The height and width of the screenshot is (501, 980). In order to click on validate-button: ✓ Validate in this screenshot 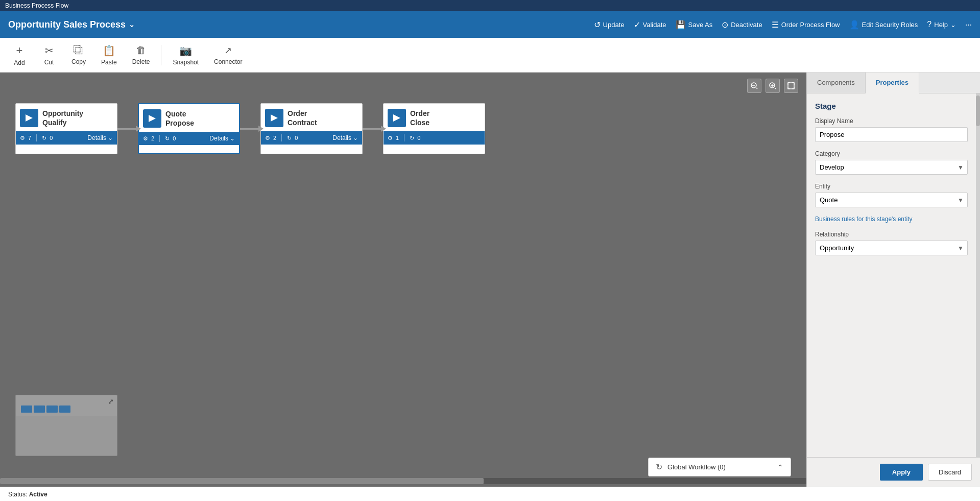, I will do `click(650, 25)`.